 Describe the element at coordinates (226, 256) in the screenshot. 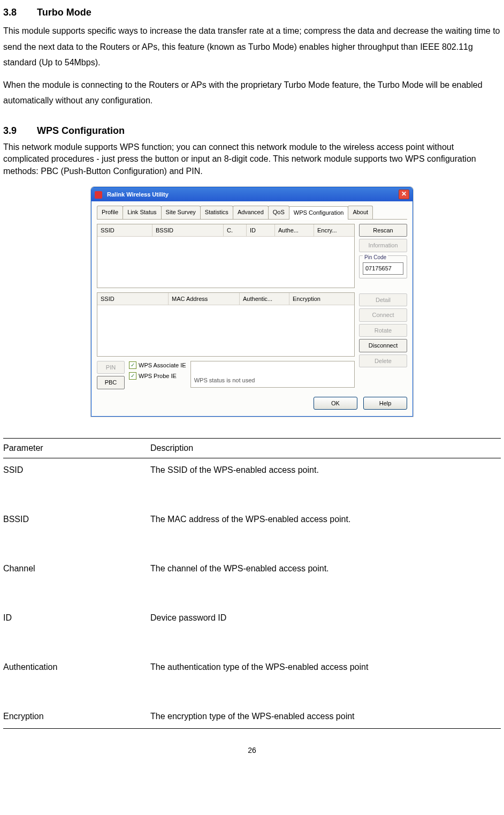

I see `wps-ap-grid: SSID BSSID C. ID Authe... Encry...` at that location.